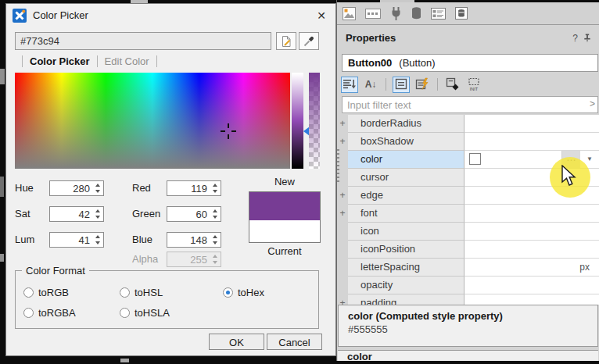 The width and height of the screenshot is (599, 364). Describe the element at coordinates (228, 131) in the screenshot. I see `color-crosshair` at that location.